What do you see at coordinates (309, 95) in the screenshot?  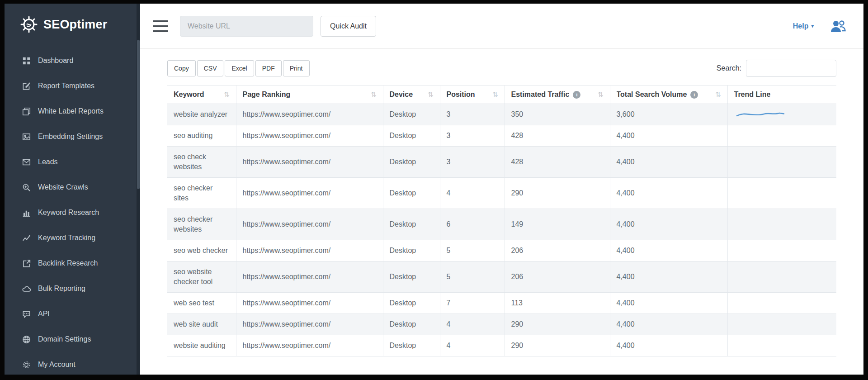 I see `column-header-page-ranking: Page Ranking⇅` at bounding box center [309, 95].